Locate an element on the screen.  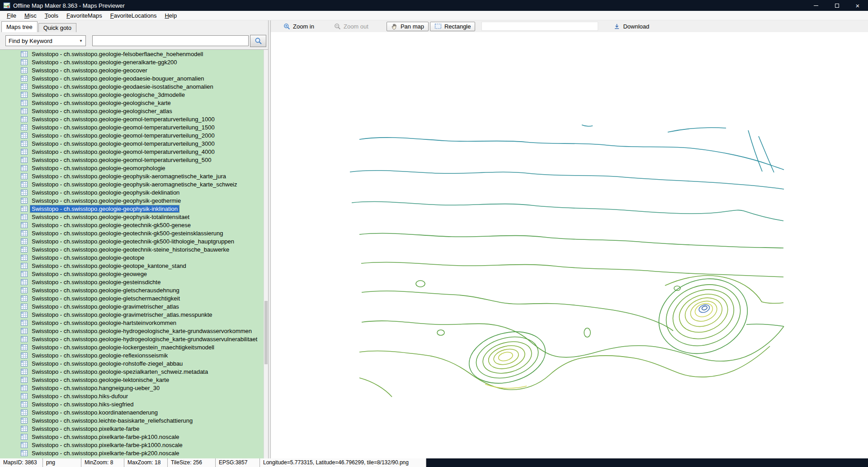
tree-item: Swisstopo - ch.swisstopo.hiks-dufour is located at coordinates (132, 396).